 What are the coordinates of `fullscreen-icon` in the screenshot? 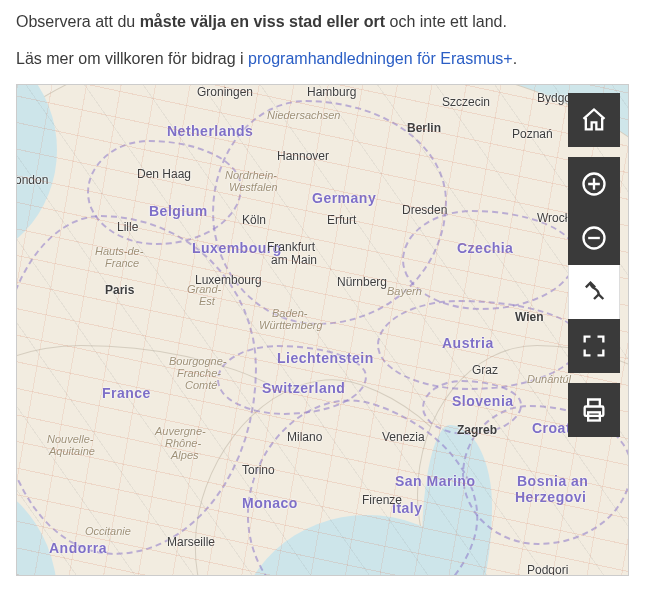 It's located at (594, 346).